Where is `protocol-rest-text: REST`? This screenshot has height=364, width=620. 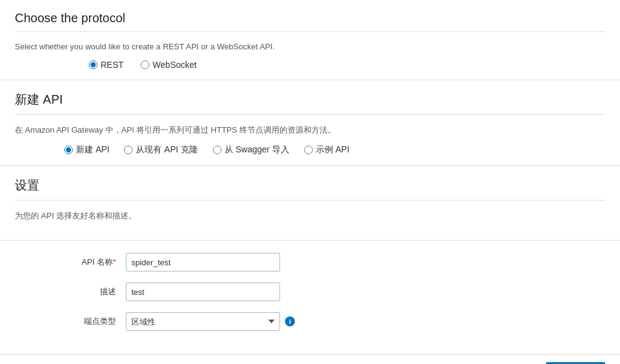
protocol-rest-text: REST is located at coordinates (112, 65).